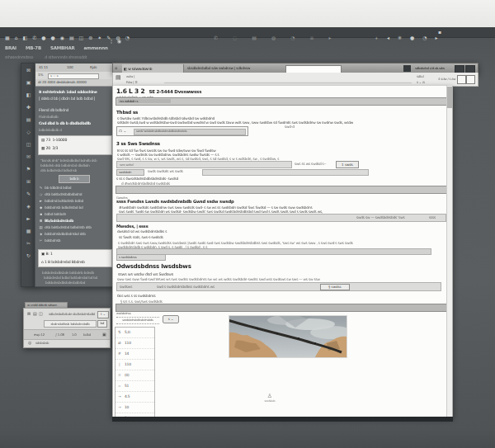 The height and width of the screenshot is (448, 495). I want to click on color-swatch, so click(408, 68).